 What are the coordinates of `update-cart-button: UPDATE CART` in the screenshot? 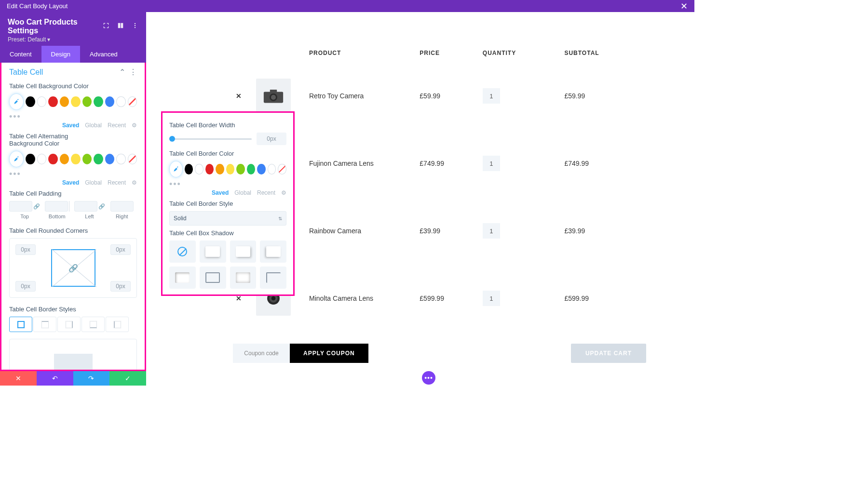 It's located at (609, 353).